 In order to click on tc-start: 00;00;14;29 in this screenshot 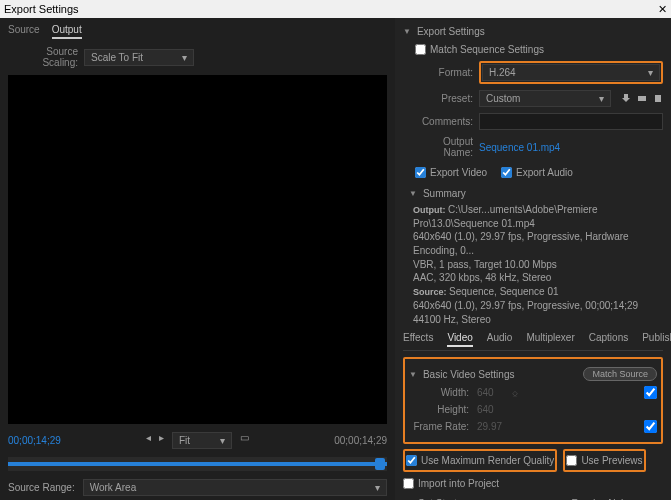, I will do `click(34, 440)`.